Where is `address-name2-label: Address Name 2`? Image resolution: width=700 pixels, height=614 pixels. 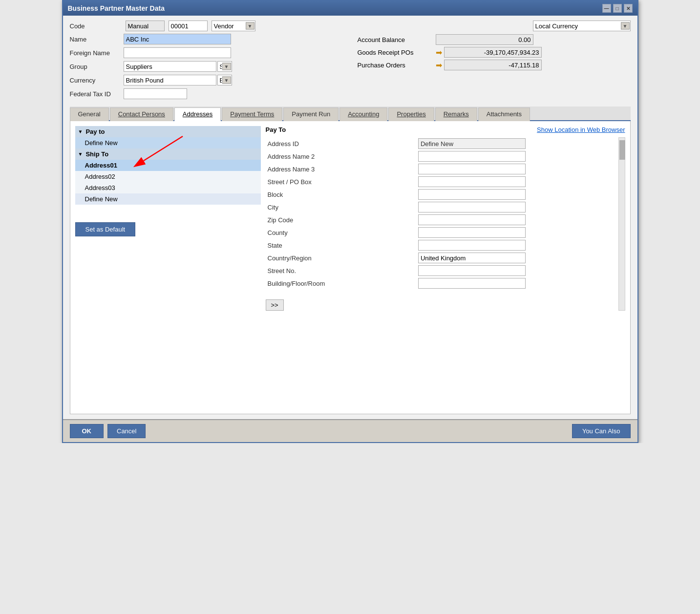 address-name2-label: Address Name 2 is located at coordinates (341, 156).